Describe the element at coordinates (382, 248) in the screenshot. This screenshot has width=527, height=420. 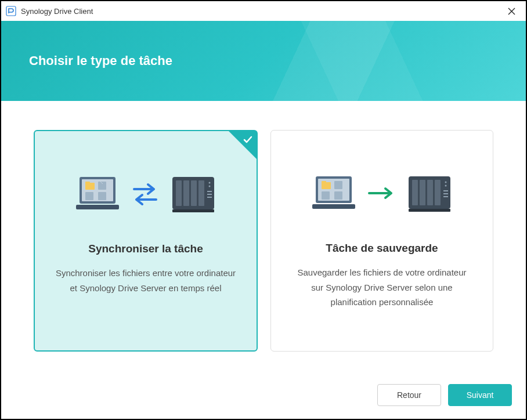
I see `backup-card-title: Tâche de sauvegarde` at that location.